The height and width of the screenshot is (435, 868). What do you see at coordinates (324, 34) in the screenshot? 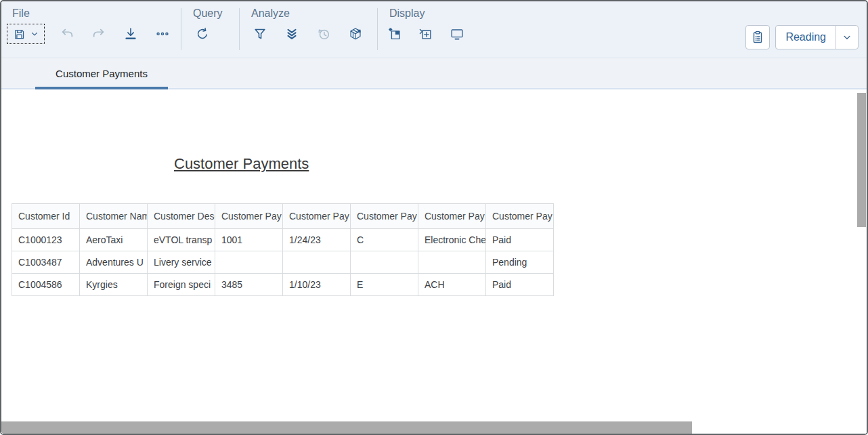
I see `history-icon` at bounding box center [324, 34].